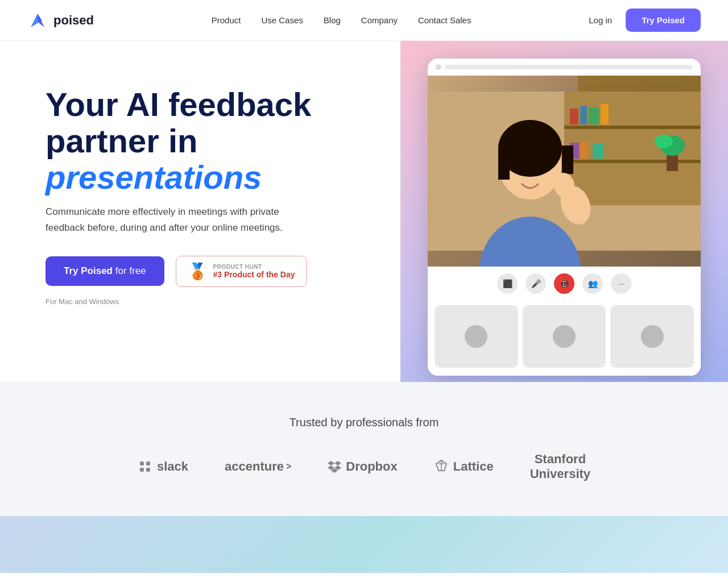 The height and width of the screenshot is (582, 728). I want to click on lattice-icon, so click(441, 467).